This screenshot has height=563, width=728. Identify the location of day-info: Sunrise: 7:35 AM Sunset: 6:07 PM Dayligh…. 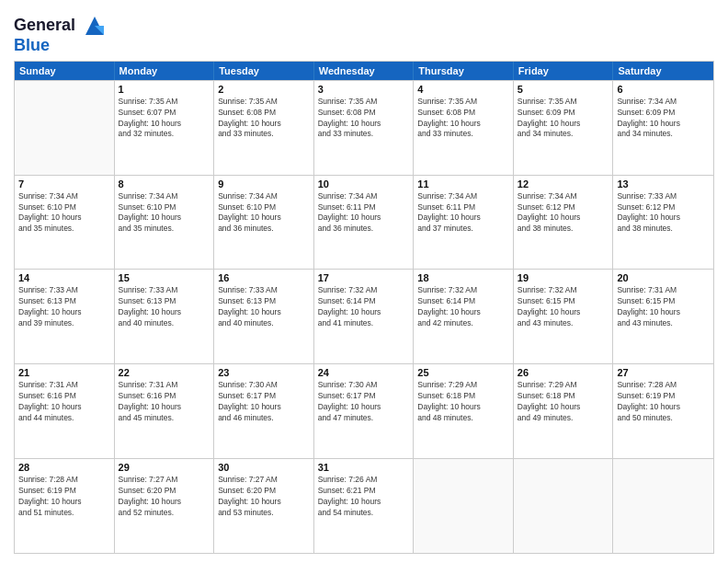
(165, 119).